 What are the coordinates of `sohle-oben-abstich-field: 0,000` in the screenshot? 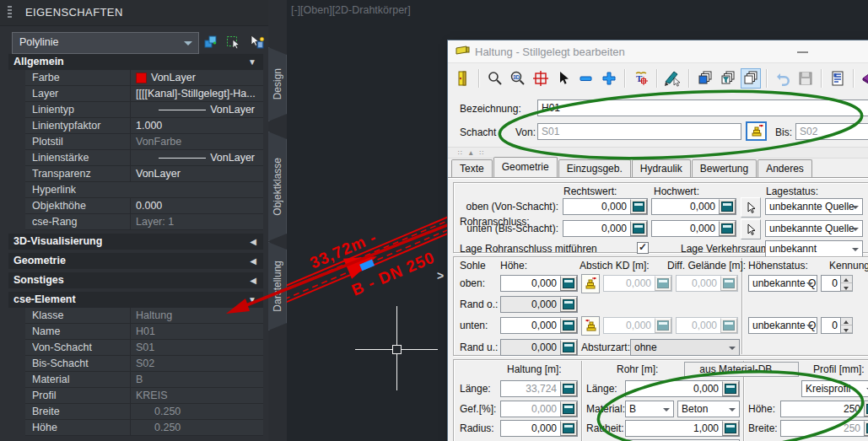 It's located at (638, 283).